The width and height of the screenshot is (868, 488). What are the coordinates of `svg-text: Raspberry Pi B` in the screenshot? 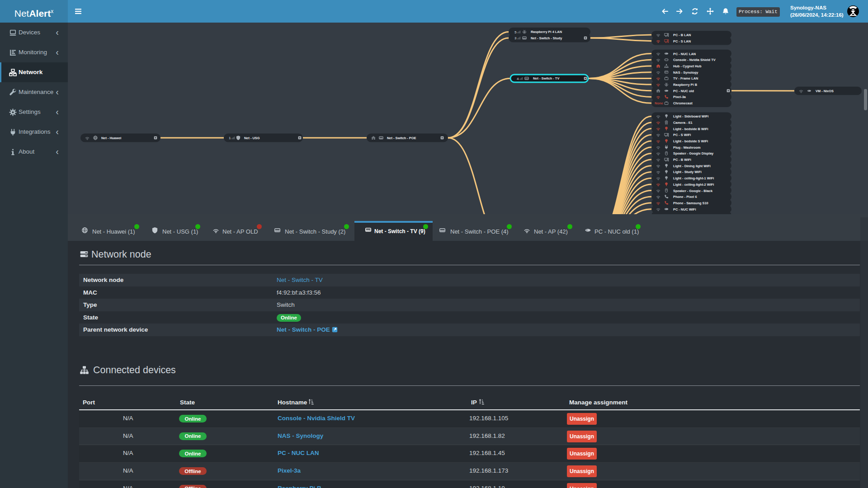 It's located at (685, 85).